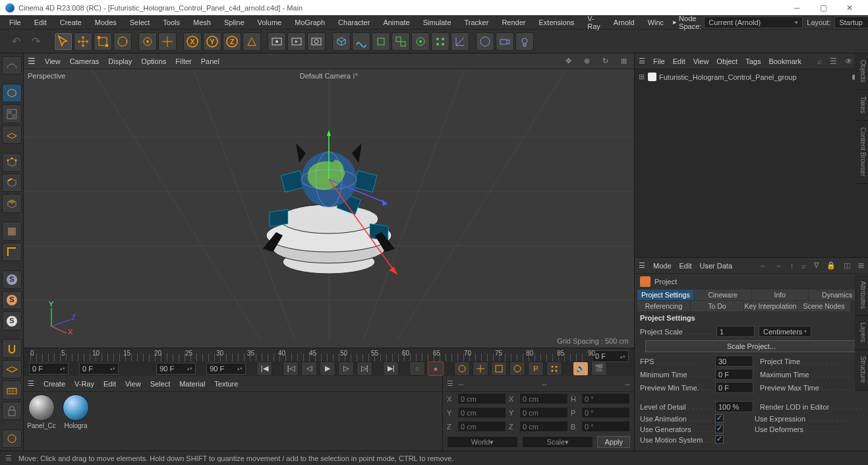  I want to click on size-y-field: 0 cm, so click(544, 413).